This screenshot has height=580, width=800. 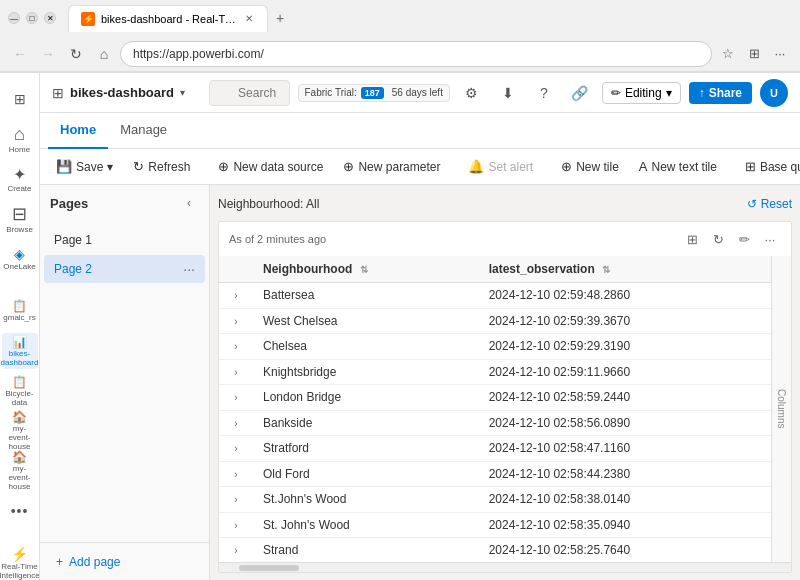 I want to click on new-text-tile-button: A New text tile, so click(x=678, y=166).